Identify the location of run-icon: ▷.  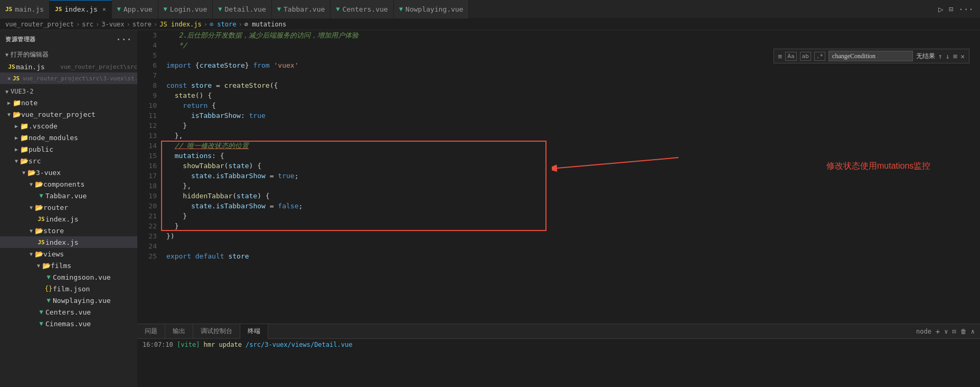
(941, 10).